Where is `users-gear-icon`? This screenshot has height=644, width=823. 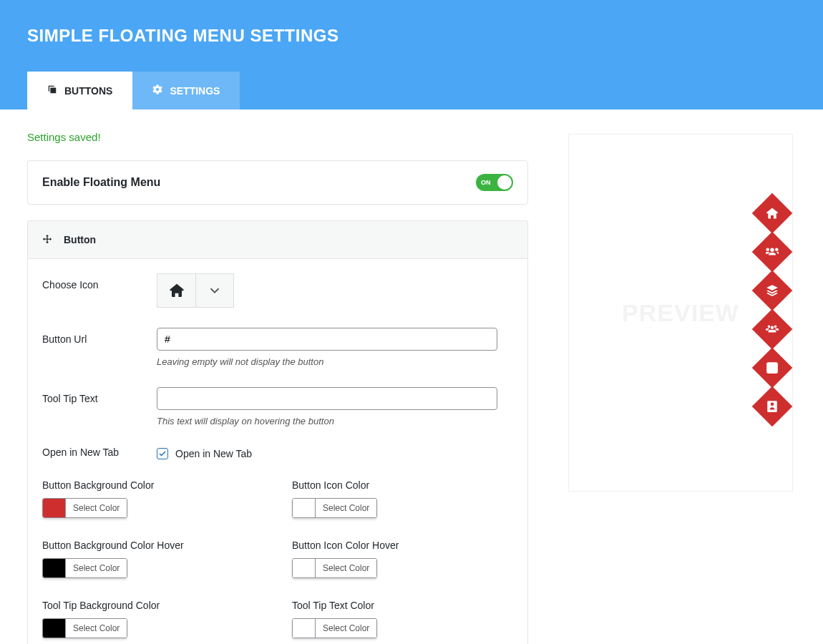
users-gear-icon is located at coordinates (772, 252).